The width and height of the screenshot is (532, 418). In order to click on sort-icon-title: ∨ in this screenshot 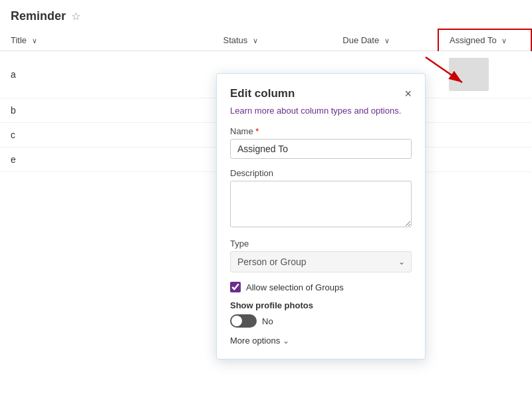, I will do `click(35, 41)`.